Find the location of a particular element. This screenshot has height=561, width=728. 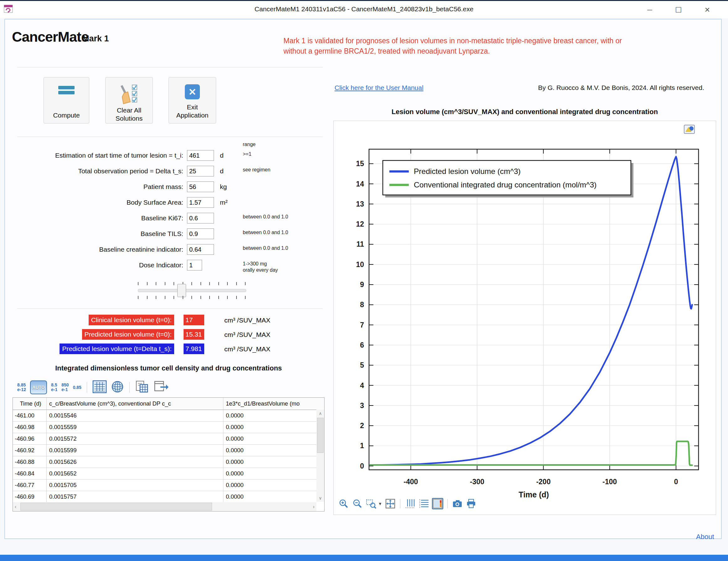

polar-globe-icon is located at coordinates (117, 388).